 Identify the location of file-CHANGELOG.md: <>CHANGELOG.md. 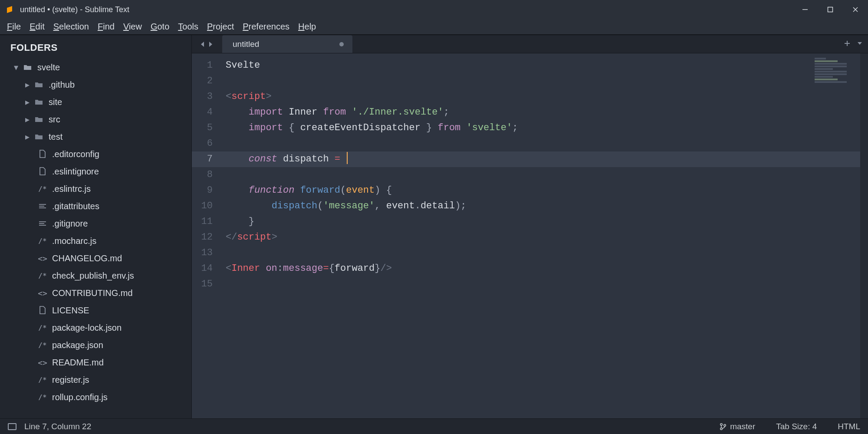
(95, 258).